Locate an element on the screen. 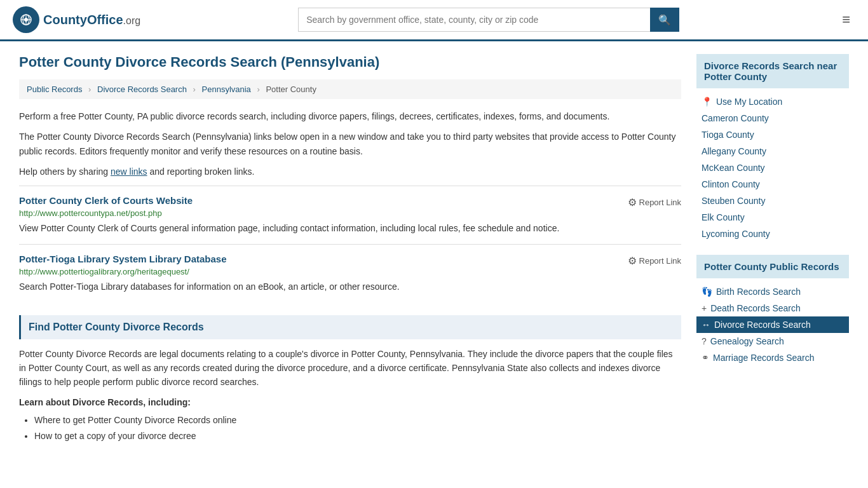 The height and width of the screenshot is (488, 868). public-records-link-4: ⚭Marriage Records Search is located at coordinates (773, 358).